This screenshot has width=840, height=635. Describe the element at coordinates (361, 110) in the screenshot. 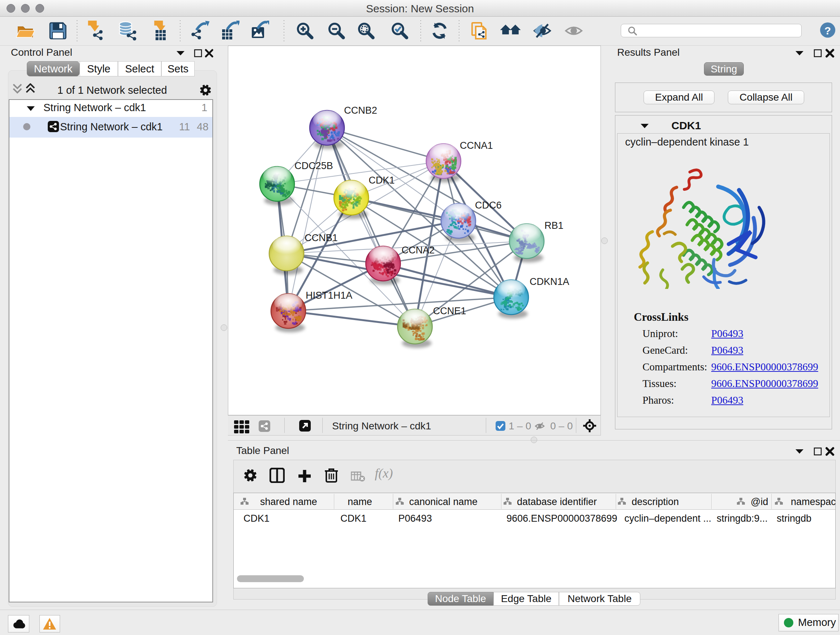

I see `svg-text: CCNB2` at that location.